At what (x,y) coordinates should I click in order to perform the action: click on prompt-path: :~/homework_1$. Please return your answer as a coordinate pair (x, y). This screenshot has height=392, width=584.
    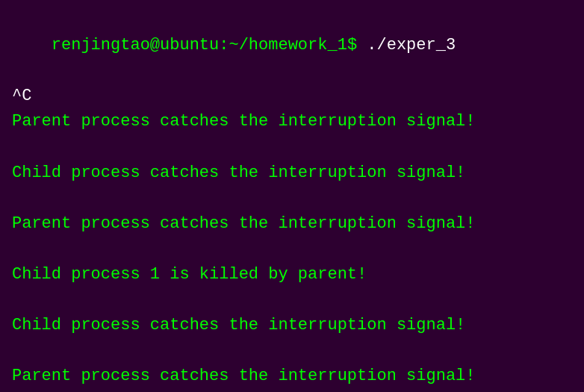
    Looking at the image, I should click on (288, 45).